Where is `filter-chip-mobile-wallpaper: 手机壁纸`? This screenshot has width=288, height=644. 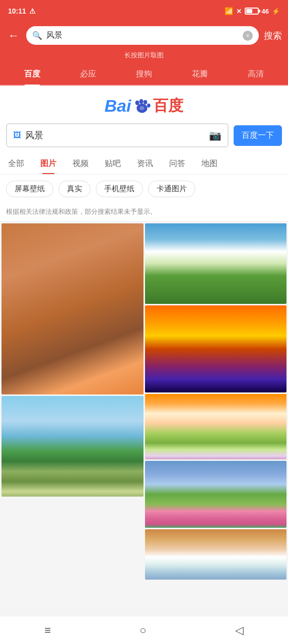 filter-chip-mobile-wallpaper: 手机壁纸 is located at coordinates (119, 189).